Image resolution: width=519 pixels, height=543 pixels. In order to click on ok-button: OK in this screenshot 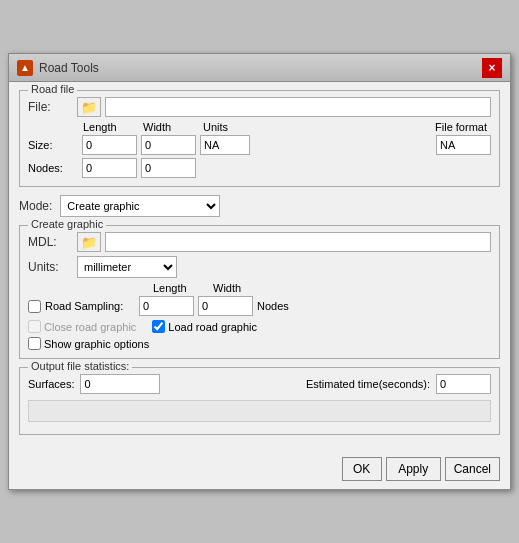, I will do `click(362, 469)`.